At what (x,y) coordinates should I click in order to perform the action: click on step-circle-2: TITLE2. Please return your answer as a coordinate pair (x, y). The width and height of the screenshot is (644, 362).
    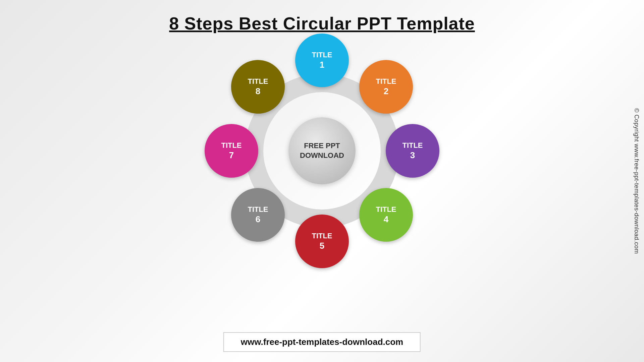
    Looking at the image, I should click on (386, 87).